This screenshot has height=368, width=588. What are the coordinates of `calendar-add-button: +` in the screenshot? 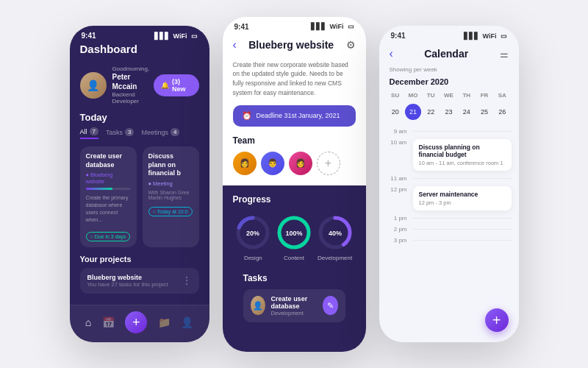 It's located at (497, 320).